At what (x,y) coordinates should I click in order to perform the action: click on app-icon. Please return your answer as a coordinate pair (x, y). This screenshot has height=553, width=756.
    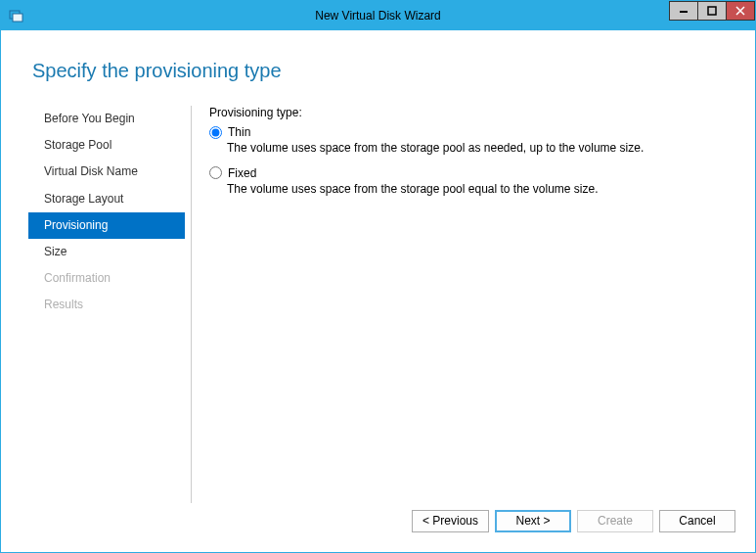
    Looking at the image, I should click on (17, 16).